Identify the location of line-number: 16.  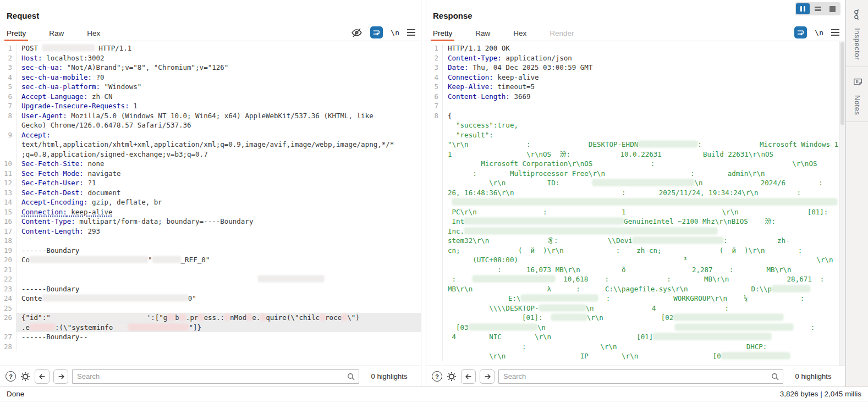
(8, 222).